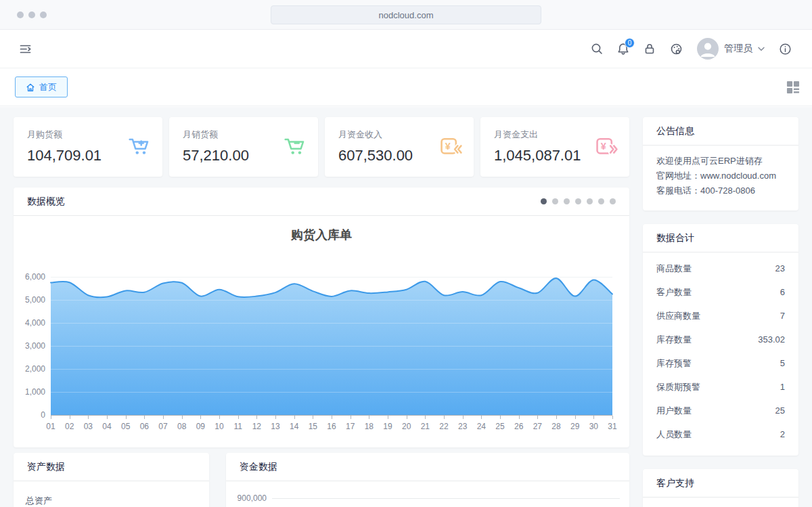 The width and height of the screenshot is (812, 507). What do you see at coordinates (677, 49) in the screenshot?
I see `theme-palette-icon` at bounding box center [677, 49].